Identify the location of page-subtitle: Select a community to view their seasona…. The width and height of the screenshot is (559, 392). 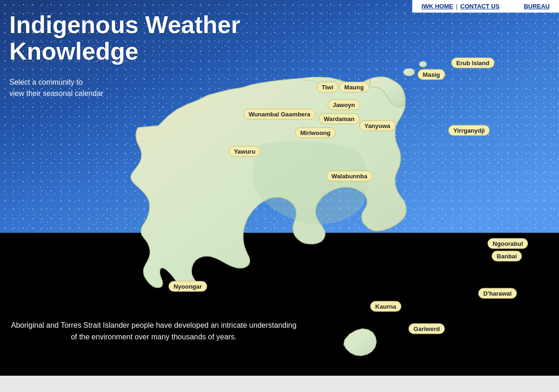
(56, 88).